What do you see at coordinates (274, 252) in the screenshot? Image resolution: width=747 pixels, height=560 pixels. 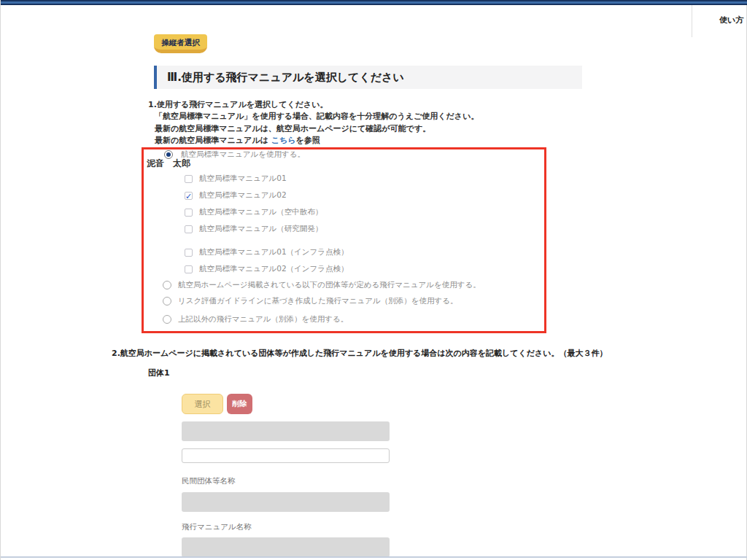 I see `checkbox-label: 航空局標準マニュアル01（インフラ点検）` at bounding box center [274, 252].